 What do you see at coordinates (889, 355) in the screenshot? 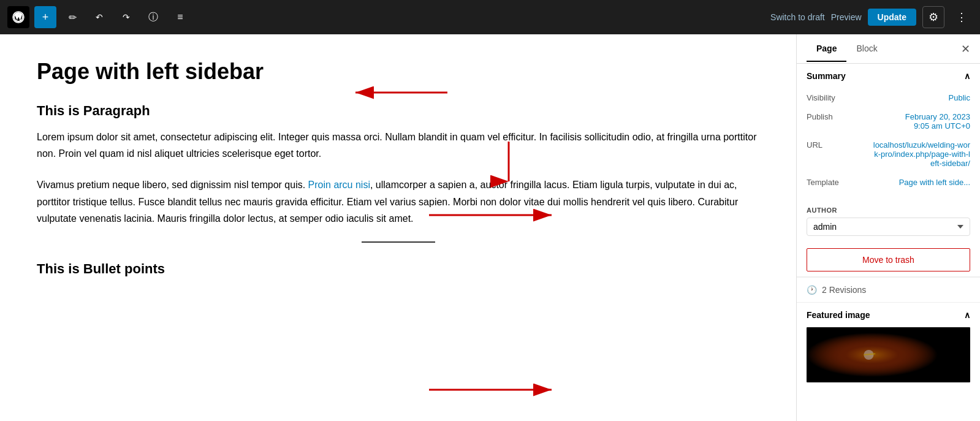
I see `featured-image-placeholder` at bounding box center [889, 355].